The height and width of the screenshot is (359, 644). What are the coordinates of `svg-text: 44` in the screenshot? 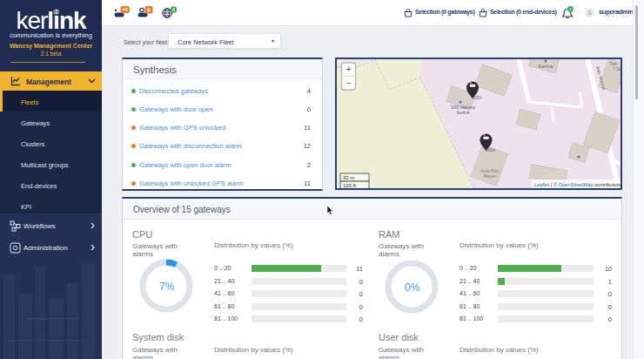 It's located at (125, 10).